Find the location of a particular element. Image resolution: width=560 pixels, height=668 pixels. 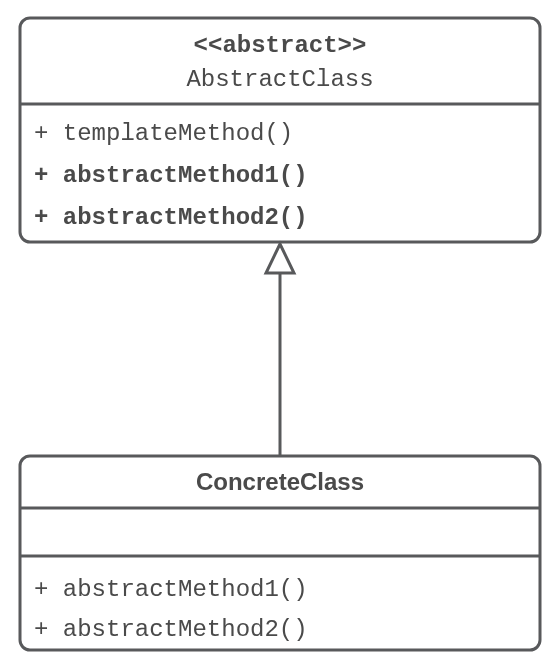

abstract-method-1: + abstractMethod1() is located at coordinates (171, 176).